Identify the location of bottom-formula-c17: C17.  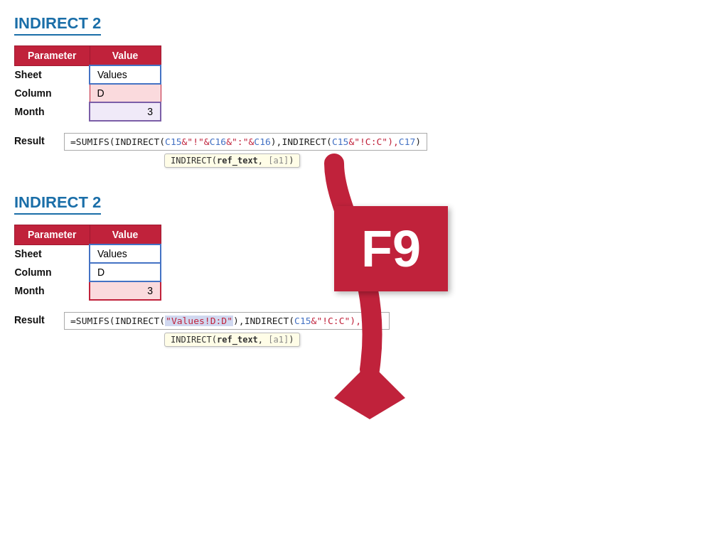
(370, 321).